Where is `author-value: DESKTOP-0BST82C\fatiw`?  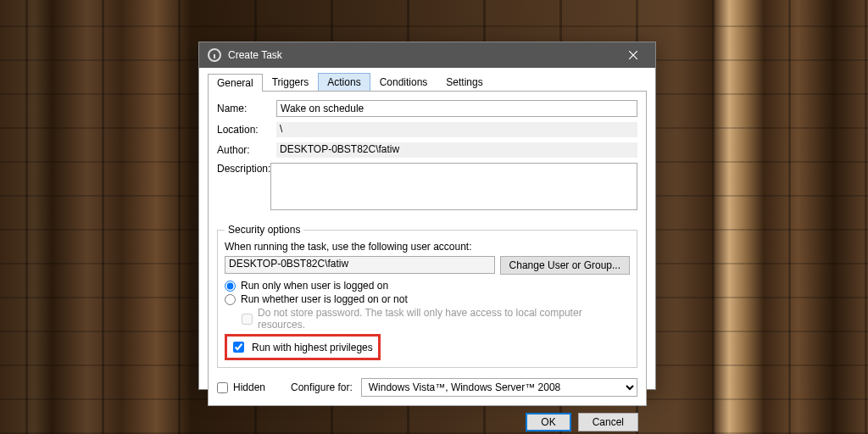
author-value: DESKTOP-0BST82C\fatiw is located at coordinates (457, 150).